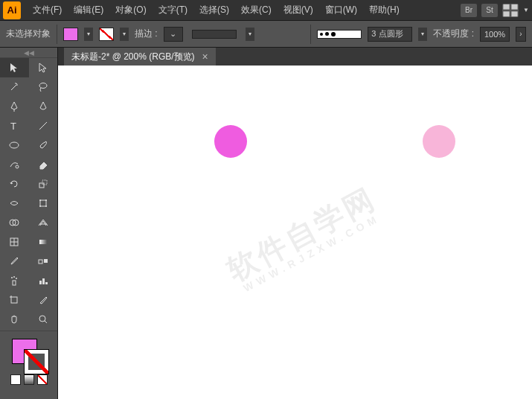 Image resolution: width=532 pixels, height=399 pixels. Describe the element at coordinates (43, 106) in the screenshot. I see `curvature-tool` at that location.